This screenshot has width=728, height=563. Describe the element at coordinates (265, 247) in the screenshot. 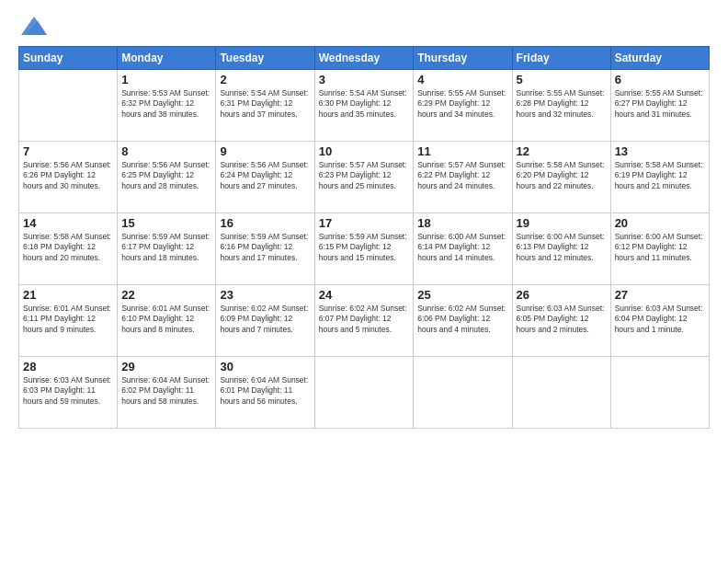

I see `day-info: Sunrise: 5:59 AM Sunset: 6:16 PM Dayligh…` at that location.